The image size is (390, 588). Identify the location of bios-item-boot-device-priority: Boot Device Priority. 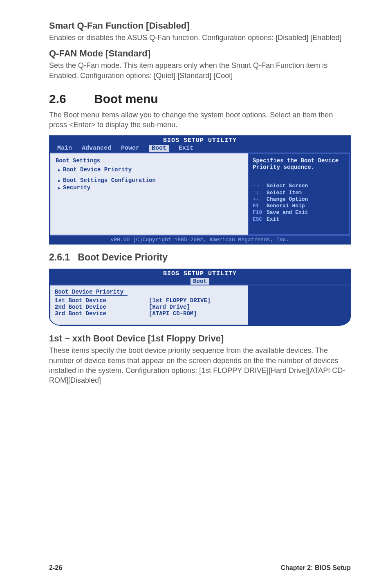
(150, 170).